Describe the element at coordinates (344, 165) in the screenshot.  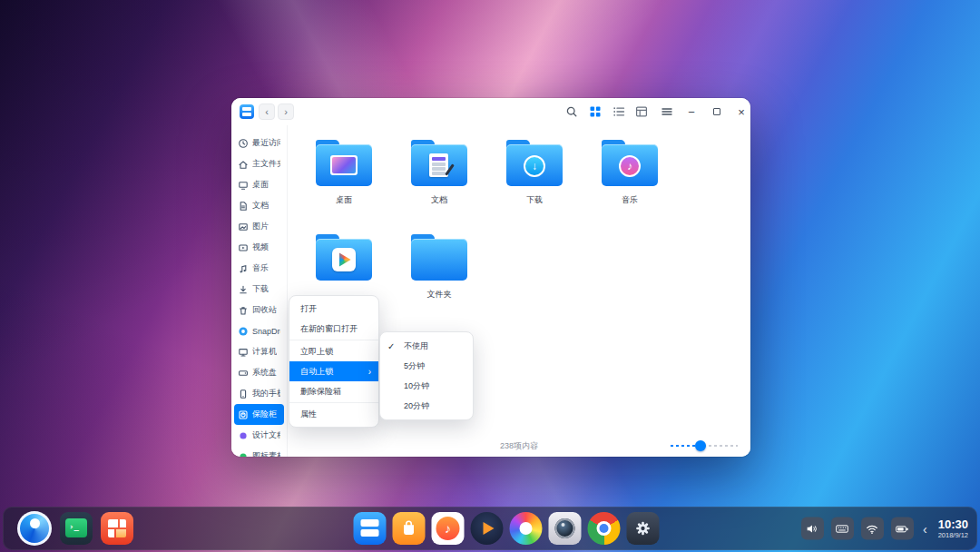
I see `screenshot-decor-icon` at that location.